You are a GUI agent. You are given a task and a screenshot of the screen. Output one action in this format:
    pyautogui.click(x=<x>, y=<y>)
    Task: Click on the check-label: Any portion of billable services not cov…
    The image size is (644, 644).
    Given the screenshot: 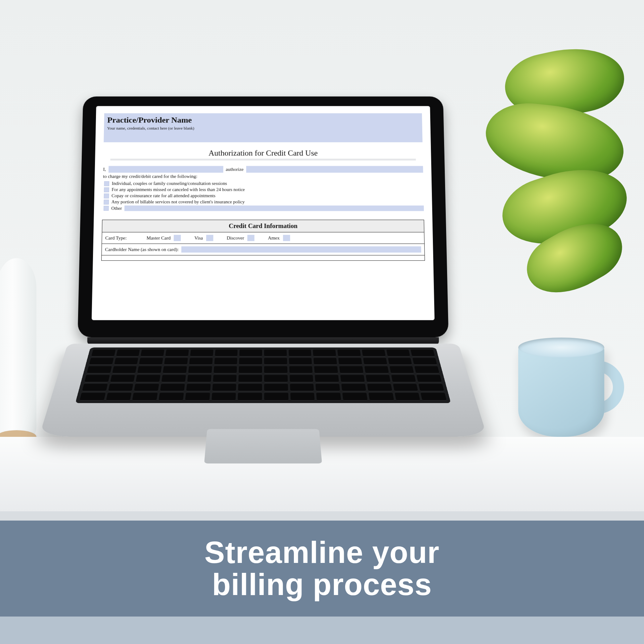 What is the action you would take?
    pyautogui.click(x=178, y=202)
    